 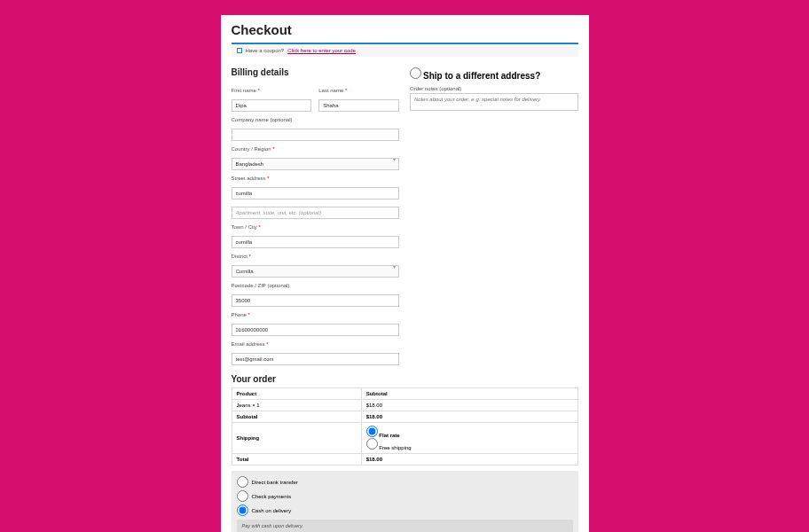 I want to click on pay-option-cod: Cash on delivery, so click(x=404, y=511).